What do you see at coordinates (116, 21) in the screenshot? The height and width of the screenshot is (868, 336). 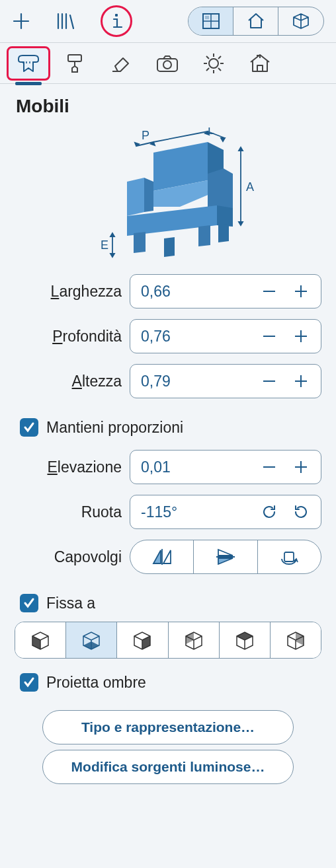 I see `info-icon` at bounding box center [116, 21].